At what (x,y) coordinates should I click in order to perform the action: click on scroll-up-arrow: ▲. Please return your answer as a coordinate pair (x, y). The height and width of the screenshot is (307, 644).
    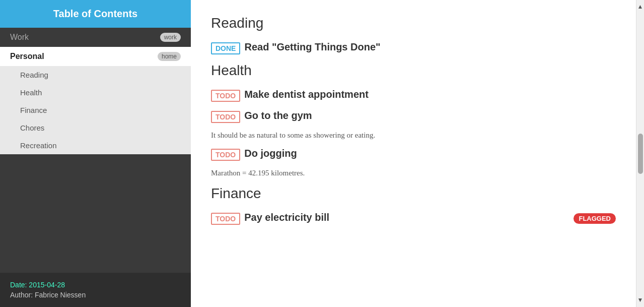
    Looking at the image, I should click on (639, 7).